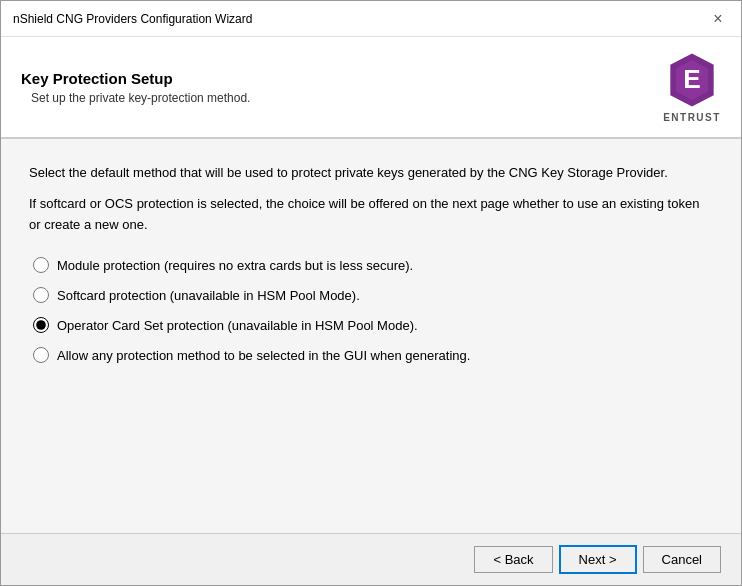  Describe the element at coordinates (238, 326) in the screenshot. I see `radio-ocs-label: Operator Card Set protection (unavailabl…` at that location.